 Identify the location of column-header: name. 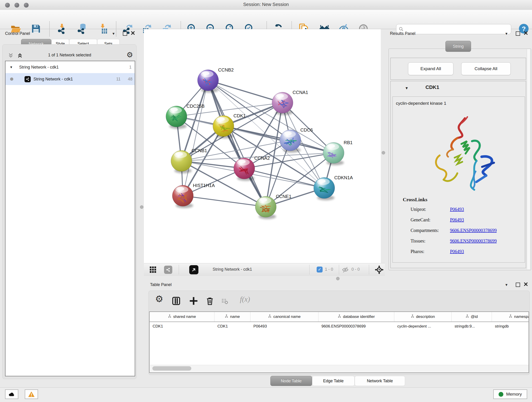
(232, 317).